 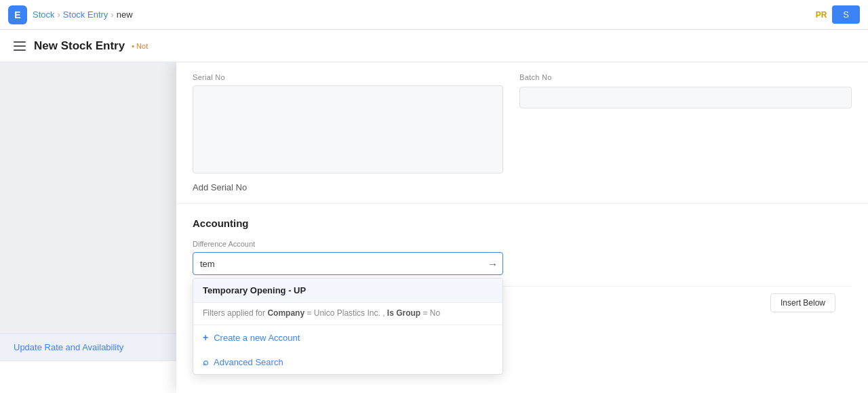 What do you see at coordinates (83, 15) in the screenshot?
I see `breadcrumb: Stock › Stock Entry › new` at bounding box center [83, 15].